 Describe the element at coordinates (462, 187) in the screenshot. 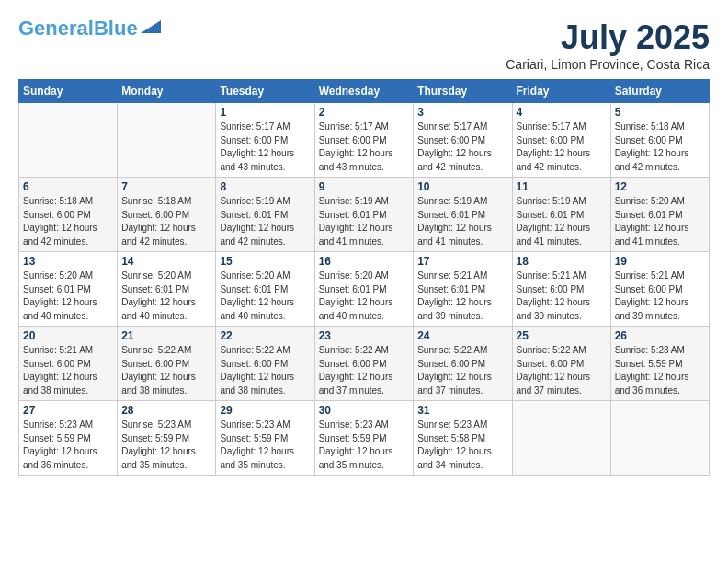

I see `day-number: 10` at that location.